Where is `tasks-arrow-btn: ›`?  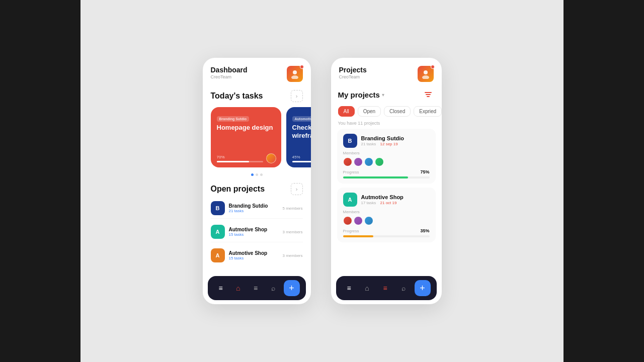
tasks-arrow-btn: › is located at coordinates (297, 96).